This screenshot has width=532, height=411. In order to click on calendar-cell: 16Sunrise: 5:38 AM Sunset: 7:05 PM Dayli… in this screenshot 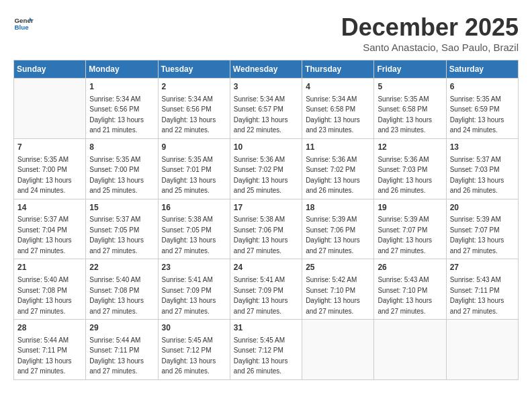, I will do `click(193, 229)`.